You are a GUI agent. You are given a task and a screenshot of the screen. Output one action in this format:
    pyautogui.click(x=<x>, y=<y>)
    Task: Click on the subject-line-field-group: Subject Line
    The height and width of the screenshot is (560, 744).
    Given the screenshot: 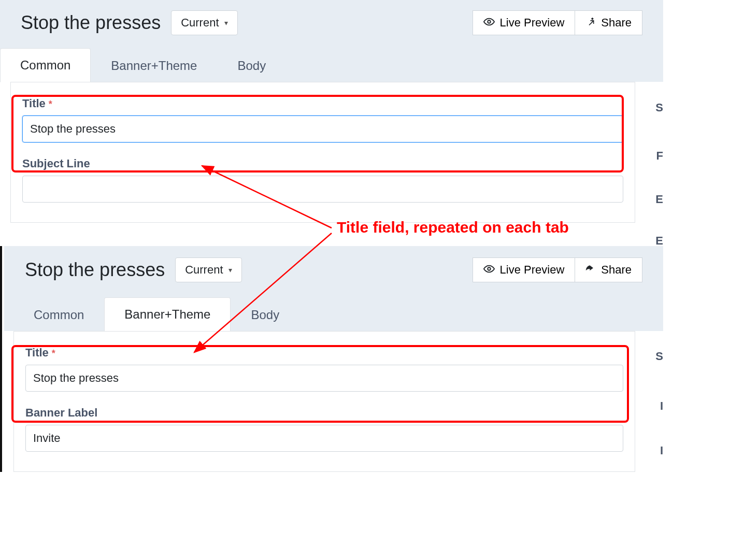 What is the action you would take?
    pyautogui.click(x=323, y=180)
    